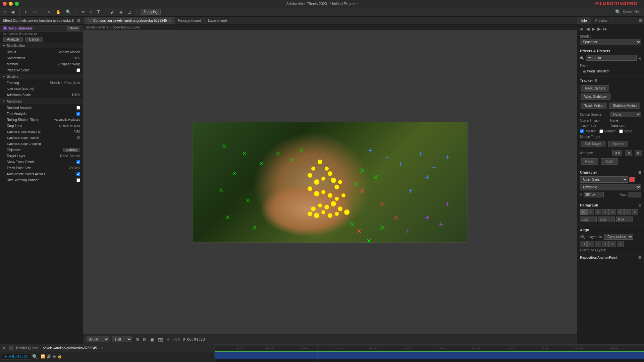  I want to click on tab-footage: Footage (none), so click(190, 21).